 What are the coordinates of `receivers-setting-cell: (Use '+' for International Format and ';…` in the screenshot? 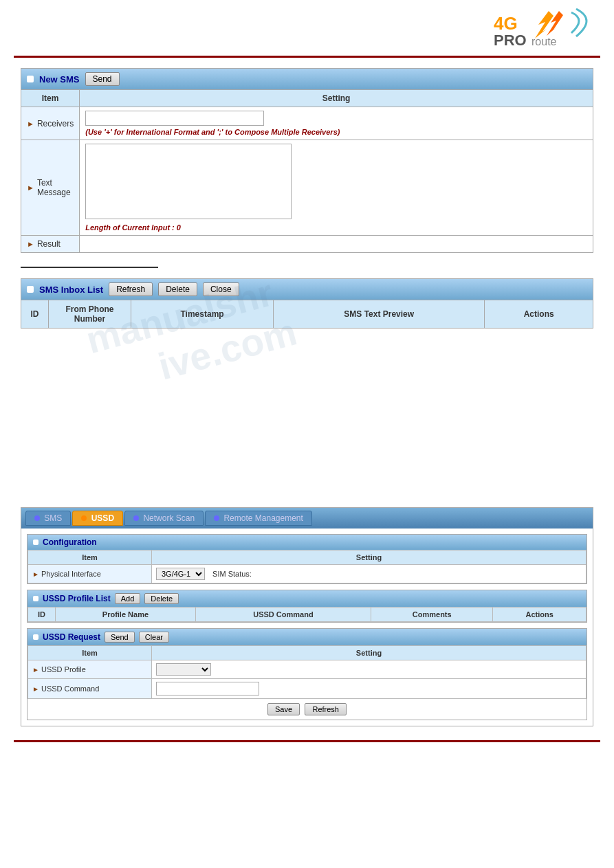 It's located at (337, 124).